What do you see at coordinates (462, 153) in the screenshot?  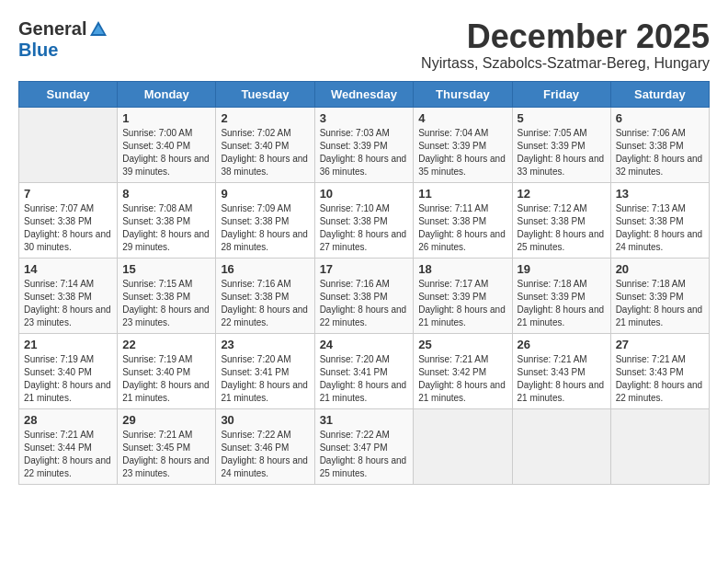 I see `day-info: Sunrise: 7:04 AMSunset: 3:39 PMDaylight:…` at bounding box center [462, 153].